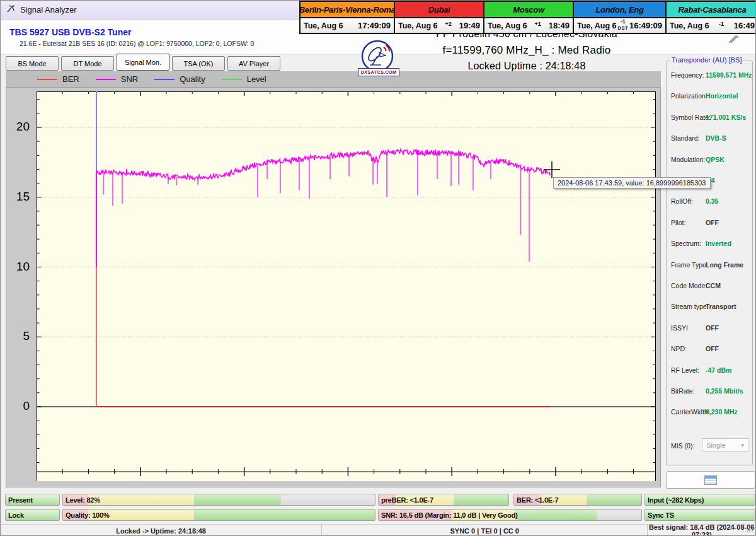 The width and height of the screenshot is (756, 536). I want to click on transponder-title: Transponder (AU) [BS], so click(707, 60).